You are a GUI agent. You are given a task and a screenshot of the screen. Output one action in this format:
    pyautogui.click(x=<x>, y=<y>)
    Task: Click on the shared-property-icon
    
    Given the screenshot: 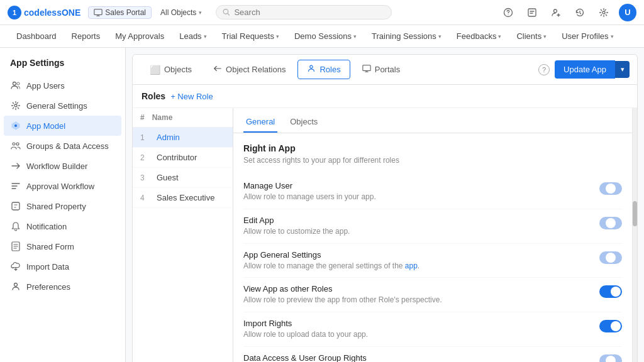 What is the action you would take?
    pyautogui.click(x=16, y=206)
    